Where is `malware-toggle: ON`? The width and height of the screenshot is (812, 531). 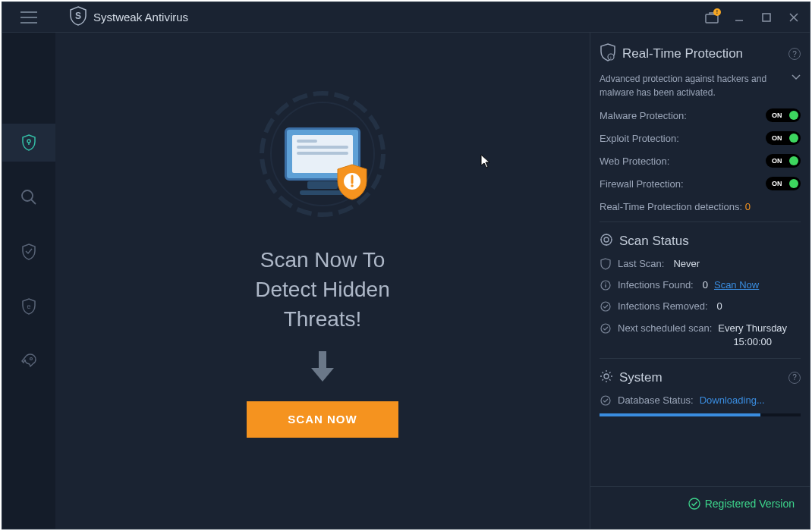 malware-toggle: ON is located at coordinates (783, 115).